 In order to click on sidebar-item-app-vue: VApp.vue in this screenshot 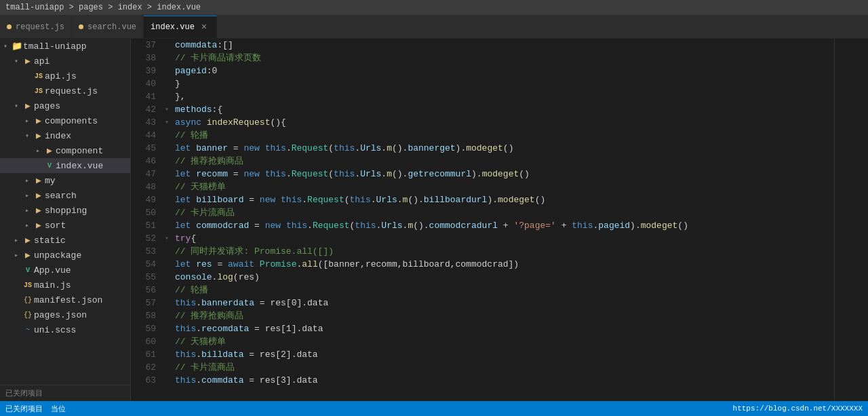, I will do `click(65, 270)`.